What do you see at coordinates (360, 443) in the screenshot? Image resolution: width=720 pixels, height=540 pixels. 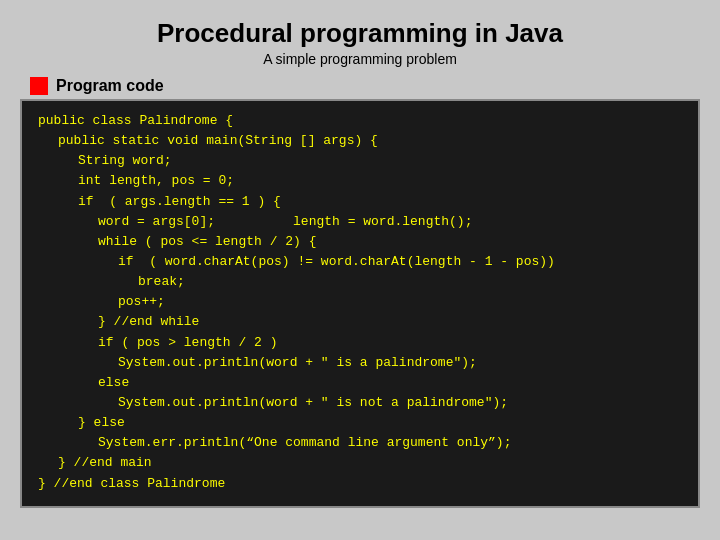 I see `code-line: System.err.println(“One command line arg…` at bounding box center [360, 443].